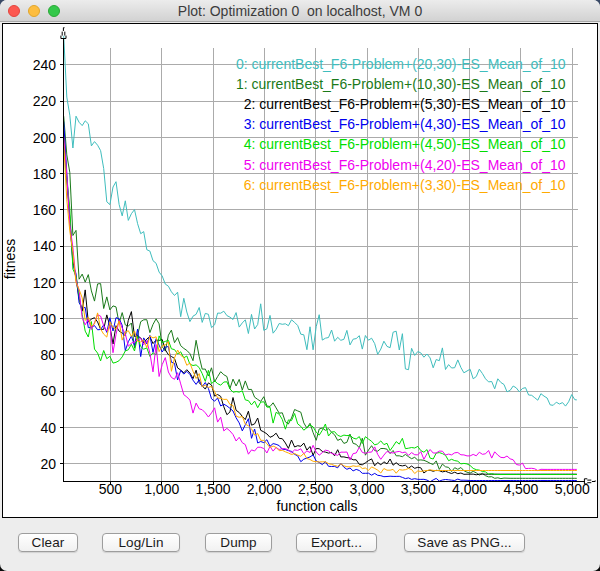 The height and width of the screenshot is (571, 600). Describe the element at coordinates (45, 138) in the screenshot. I see `svg-text: 200` at that location.